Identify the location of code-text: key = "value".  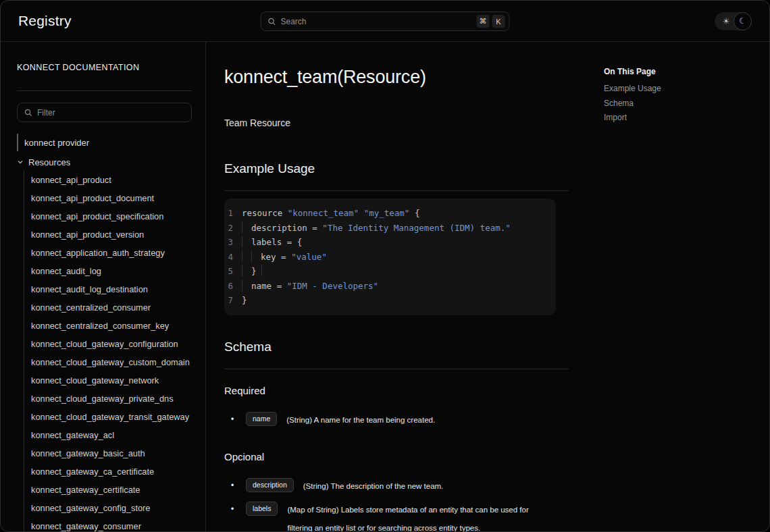
(284, 257).